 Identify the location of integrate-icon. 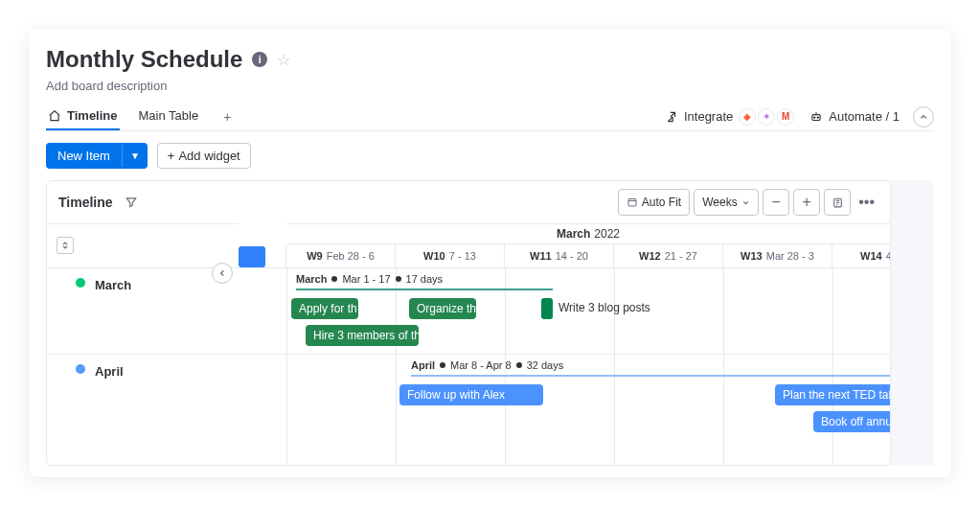
(672, 117).